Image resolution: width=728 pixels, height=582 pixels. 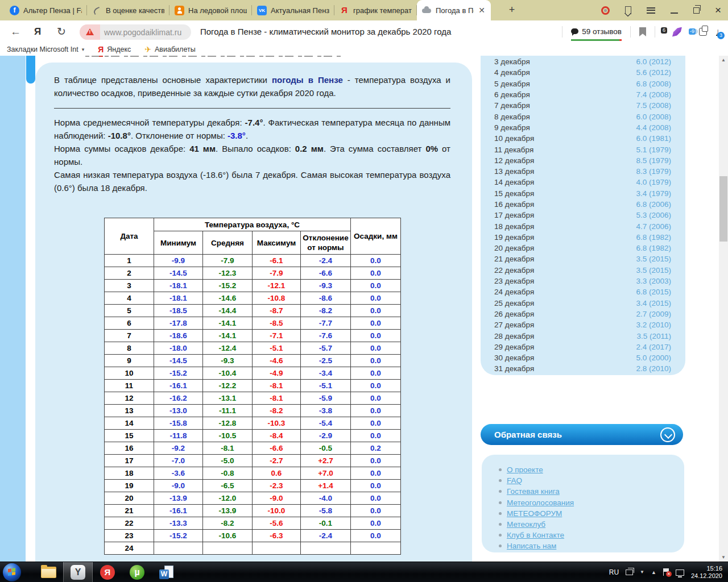 I want to click on browser-tab: На ледовой площ, so click(x=210, y=10).